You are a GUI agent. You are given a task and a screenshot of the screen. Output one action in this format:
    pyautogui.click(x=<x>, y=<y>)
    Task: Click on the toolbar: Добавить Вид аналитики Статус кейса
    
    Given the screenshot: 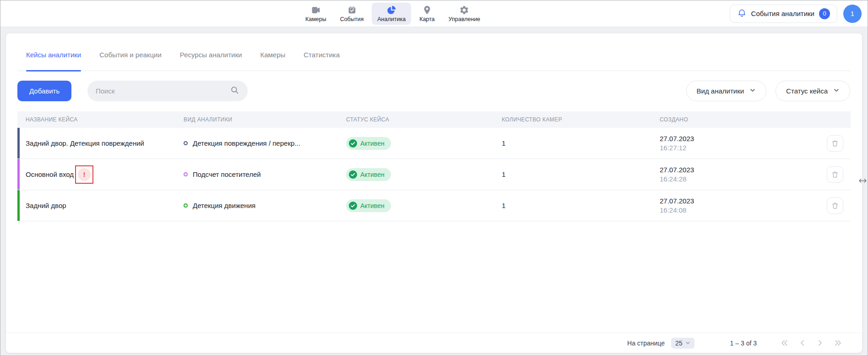 What is the action you would take?
    pyautogui.click(x=434, y=91)
    